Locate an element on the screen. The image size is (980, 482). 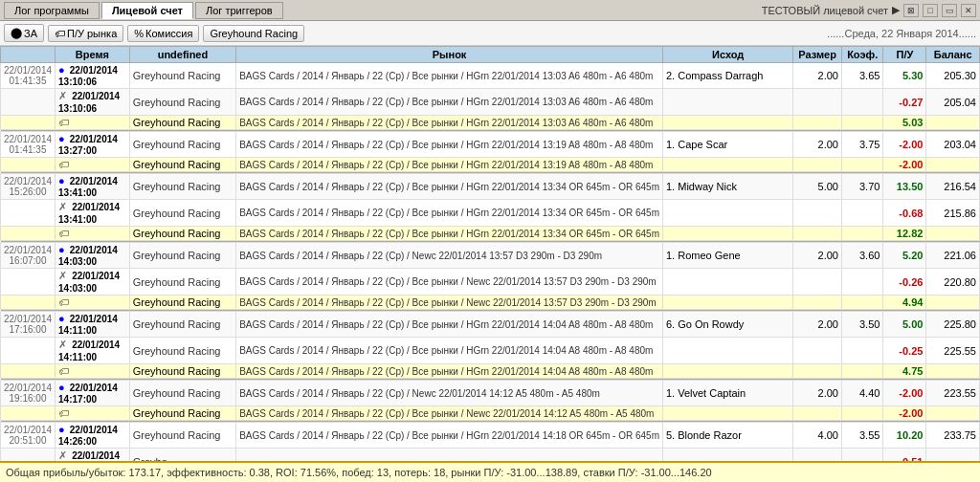
pu-rynka-button: 🏷 П/У рынка is located at coordinates (86, 33).